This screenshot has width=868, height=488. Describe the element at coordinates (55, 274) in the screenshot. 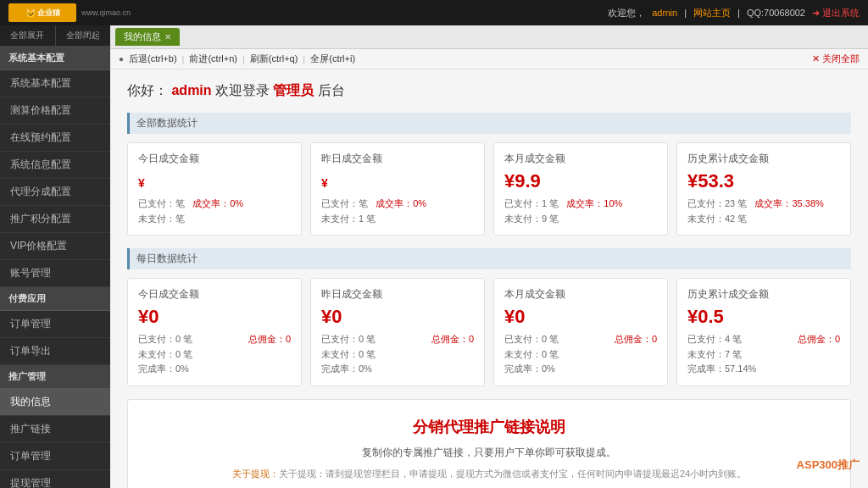

I see `sidebar-item-account-mgmt: 账号管理` at that location.